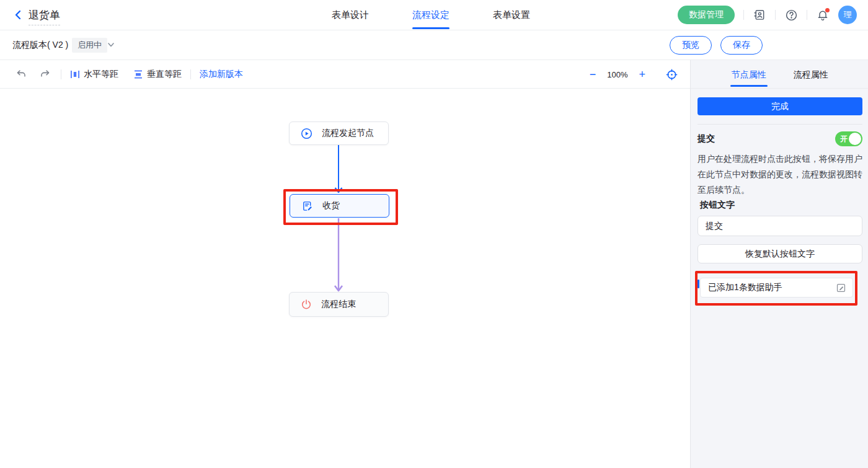 The height and width of the screenshot is (468, 868). What do you see at coordinates (157, 74) in the screenshot?
I see `vertical-distribute-button: 垂直等距` at bounding box center [157, 74].